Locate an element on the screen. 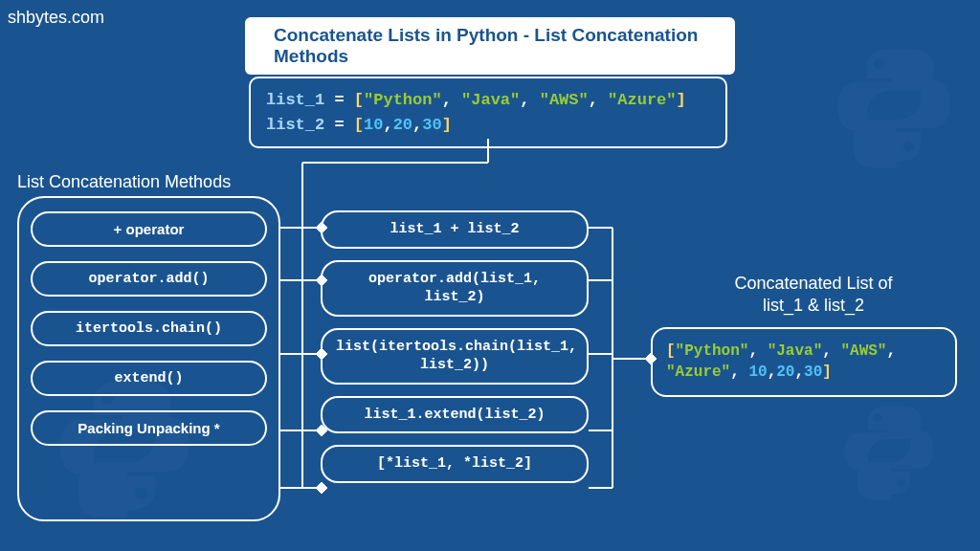 The width and height of the screenshot is (980, 551). brand-label: shbytes.com is located at coordinates (56, 17).